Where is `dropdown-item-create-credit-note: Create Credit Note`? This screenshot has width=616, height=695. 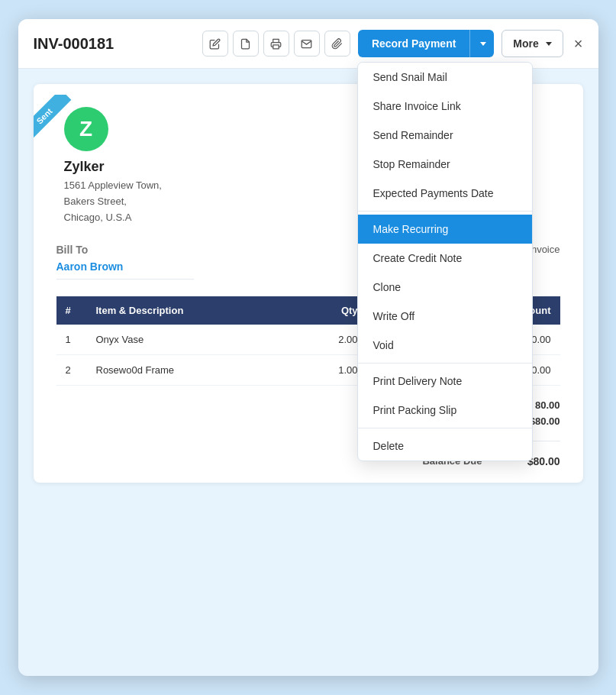
dropdown-item-create-credit-note: Create Credit Note is located at coordinates (445, 258).